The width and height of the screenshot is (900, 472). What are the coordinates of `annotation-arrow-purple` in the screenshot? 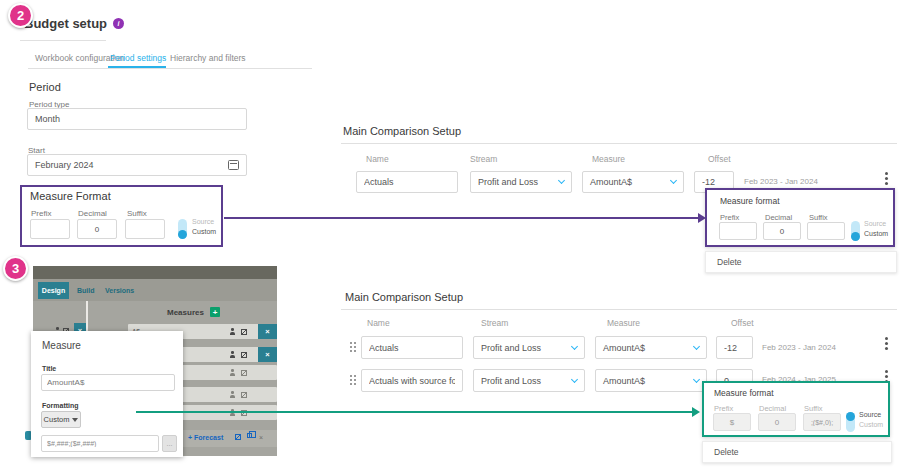 It's located at (462, 218).